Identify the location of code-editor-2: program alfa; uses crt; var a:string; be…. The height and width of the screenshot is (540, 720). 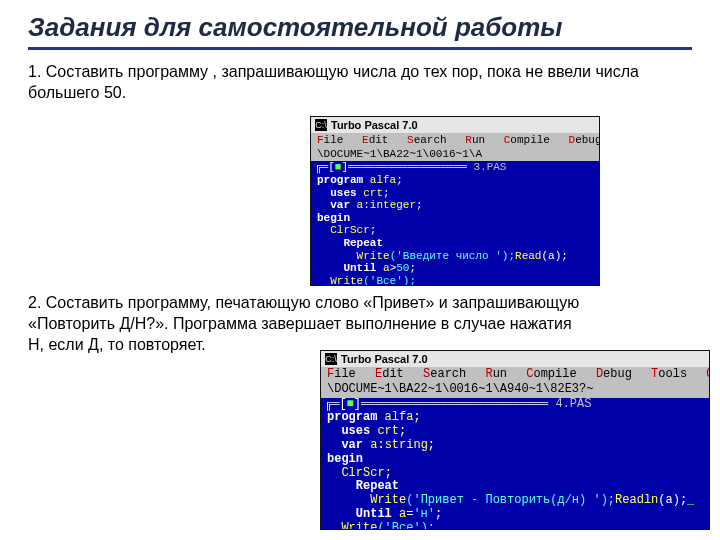
(515, 470).